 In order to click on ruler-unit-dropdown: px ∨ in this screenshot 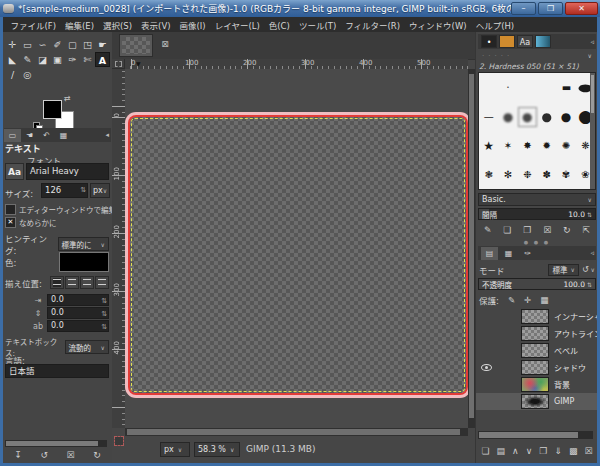, I will do `click(175, 450)`.